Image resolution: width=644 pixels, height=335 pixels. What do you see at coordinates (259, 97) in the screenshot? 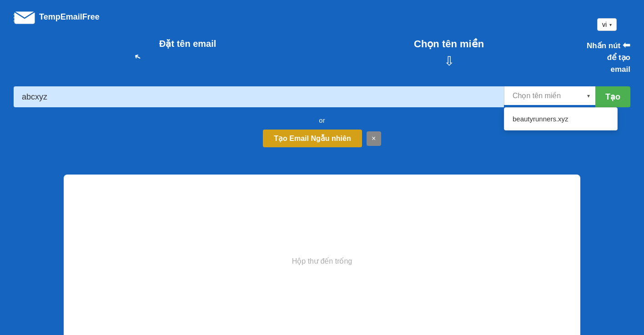
I see `email-name-input` at bounding box center [259, 97].